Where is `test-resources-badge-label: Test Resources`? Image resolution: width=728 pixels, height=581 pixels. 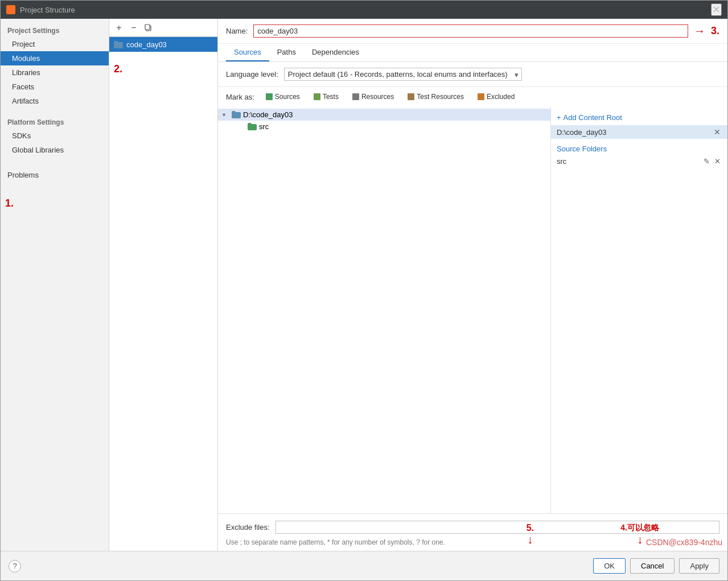
test-resources-badge-label: Test Resources is located at coordinates (441, 97).